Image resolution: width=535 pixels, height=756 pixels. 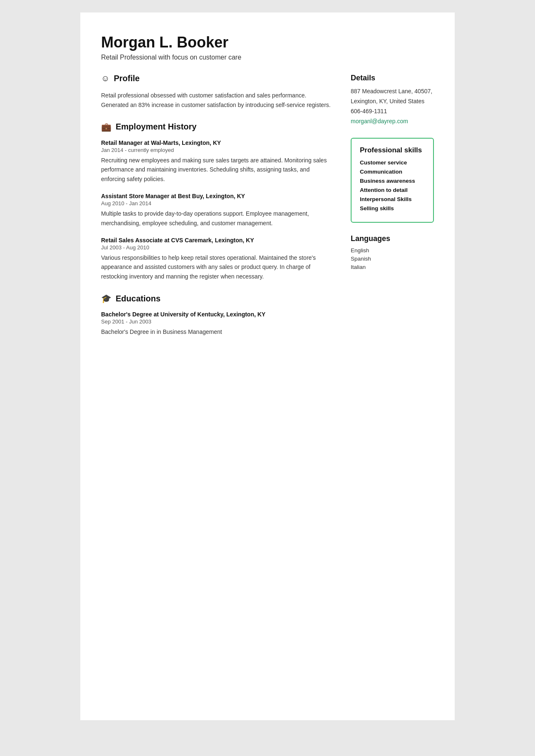 I want to click on languages-section: Languages English Spanish Italian, so click(x=392, y=252).